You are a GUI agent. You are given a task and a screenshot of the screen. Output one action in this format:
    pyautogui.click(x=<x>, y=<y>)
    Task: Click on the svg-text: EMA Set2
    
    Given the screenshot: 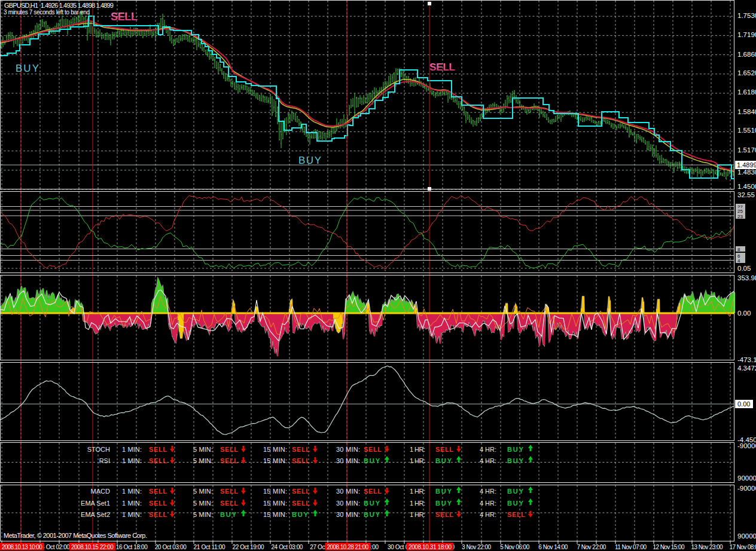 What is the action you would take?
    pyautogui.click(x=96, y=515)
    